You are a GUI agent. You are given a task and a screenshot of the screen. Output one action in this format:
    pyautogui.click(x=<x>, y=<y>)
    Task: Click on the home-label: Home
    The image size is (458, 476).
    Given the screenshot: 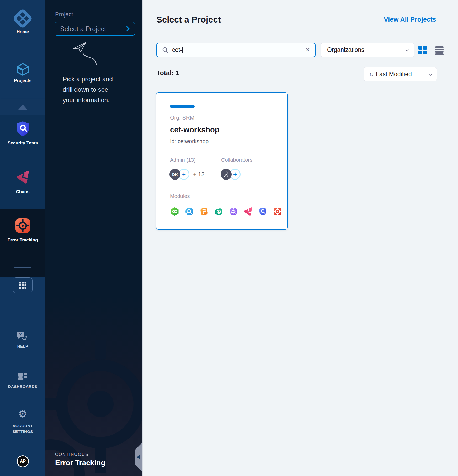 What is the action you would take?
    pyautogui.click(x=23, y=32)
    